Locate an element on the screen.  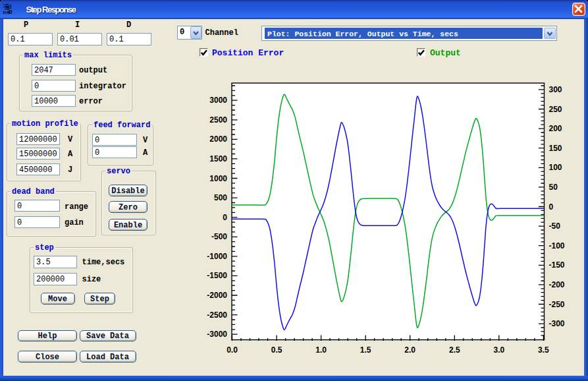
svg-text: 1500 is located at coordinates (219, 159).